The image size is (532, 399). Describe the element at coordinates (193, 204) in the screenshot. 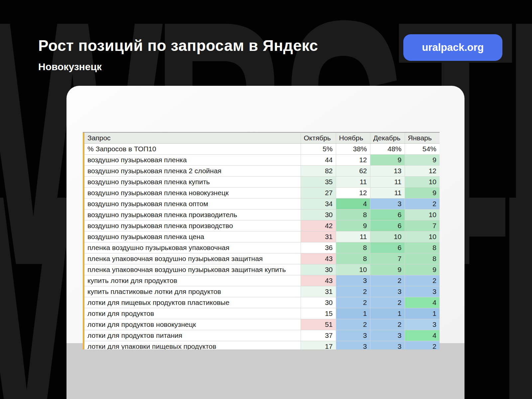

I see `query-cell: воздушно пузырьковая пленка оптом` at that location.